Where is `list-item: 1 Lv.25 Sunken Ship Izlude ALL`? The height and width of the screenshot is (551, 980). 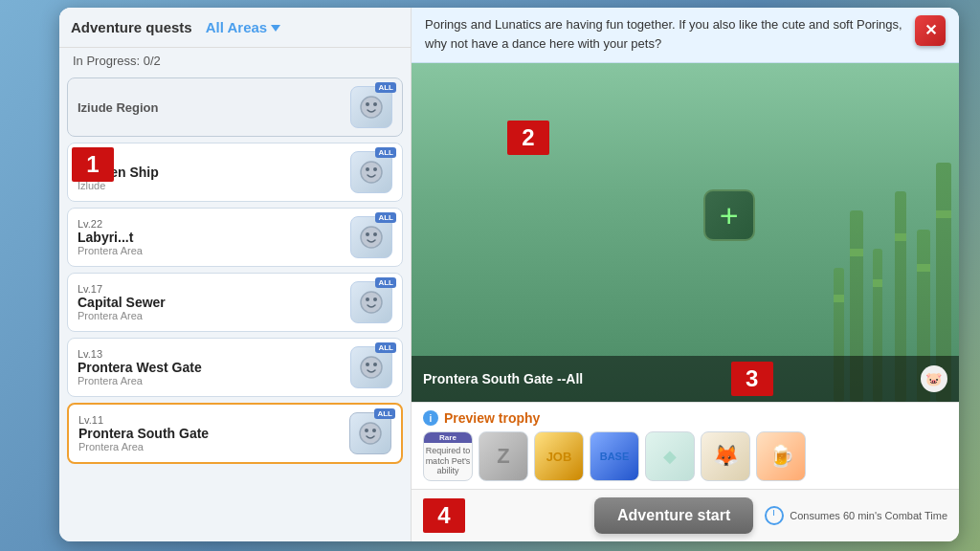 list-item: 1 Lv.25 Sunken Ship Izlude ALL is located at coordinates (235, 172).